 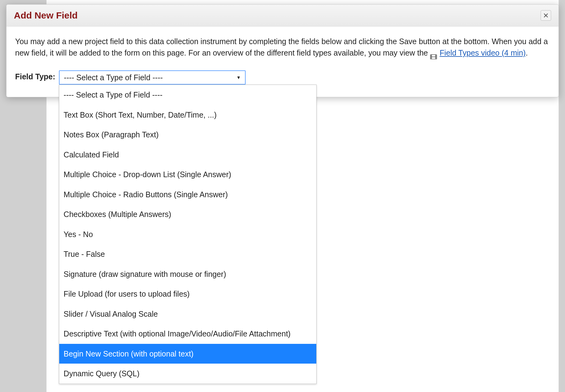 I want to click on dropdown-option: Calculated Field, so click(x=188, y=155).